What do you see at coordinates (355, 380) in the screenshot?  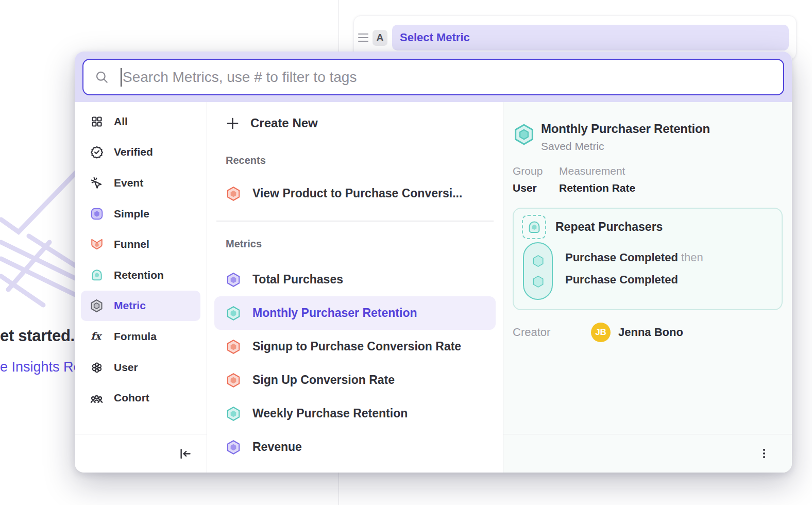 I see `metric-list-item: Sign Up Conversion Rate` at bounding box center [355, 380].